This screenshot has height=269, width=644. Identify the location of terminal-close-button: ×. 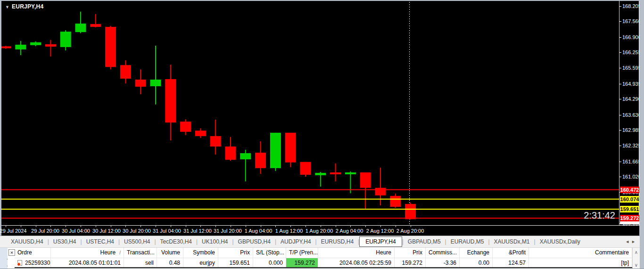
(12, 253).